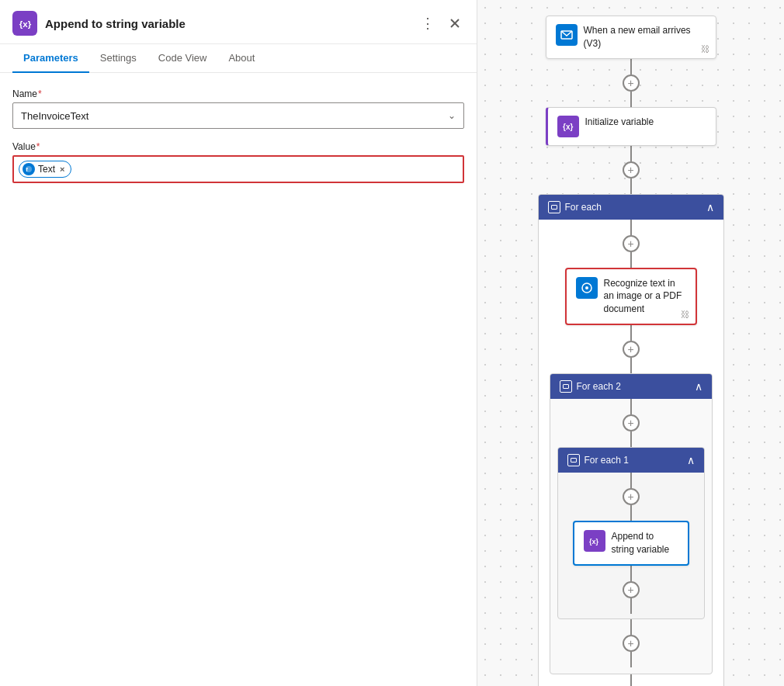 The width and height of the screenshot is (784, 686). I want to click on panel-title: Append to string variable, so click(227, 23).